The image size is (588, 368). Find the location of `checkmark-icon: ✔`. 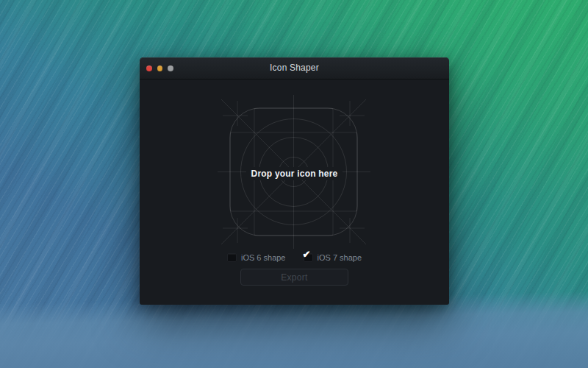

checkmark-icon: ✔ is located at coordinates (307, 255).